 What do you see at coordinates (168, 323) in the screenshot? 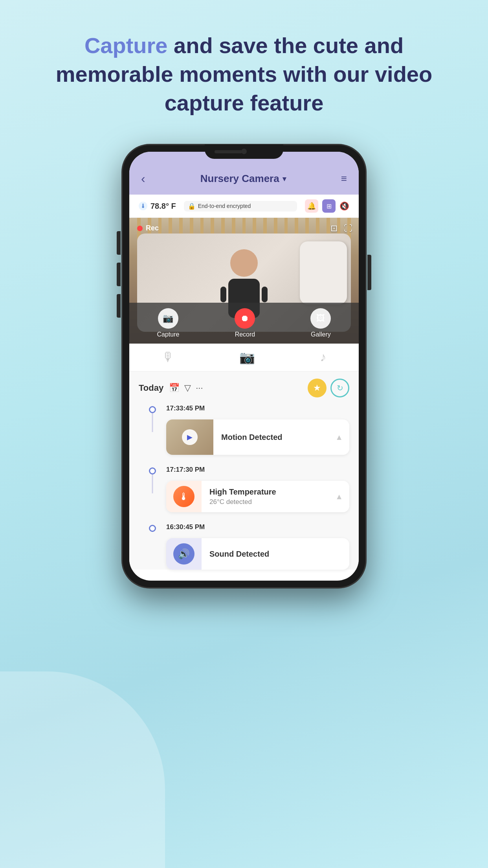
I see `capture-button: 📷 Capture` at bounding box center [168, 323].